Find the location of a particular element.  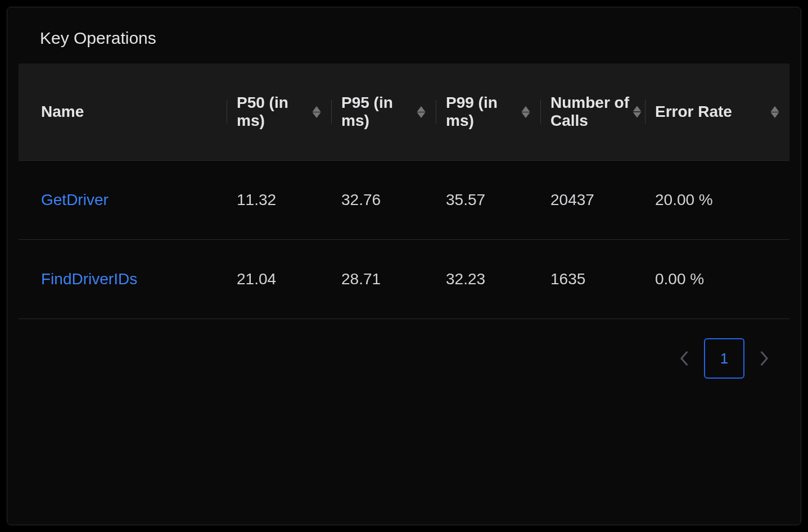

table-row: GetDriver 11.32 32.76 35.57 20437 20.00 … is located at coordinates (404, 200).